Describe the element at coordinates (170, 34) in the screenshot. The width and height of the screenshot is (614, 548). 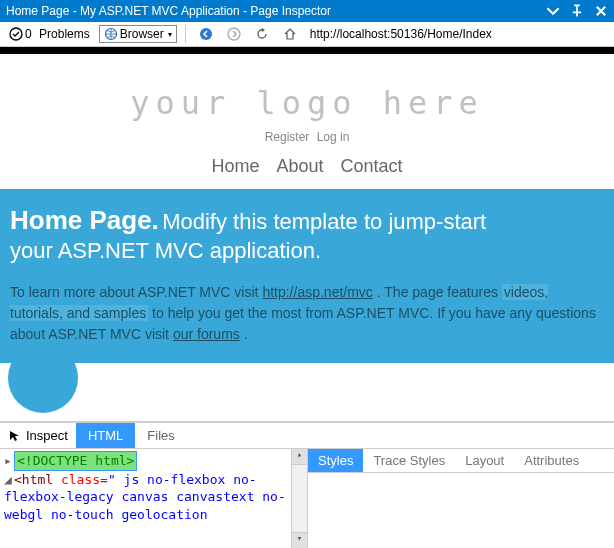
I see `dropdown-icon: ▾` at that location.